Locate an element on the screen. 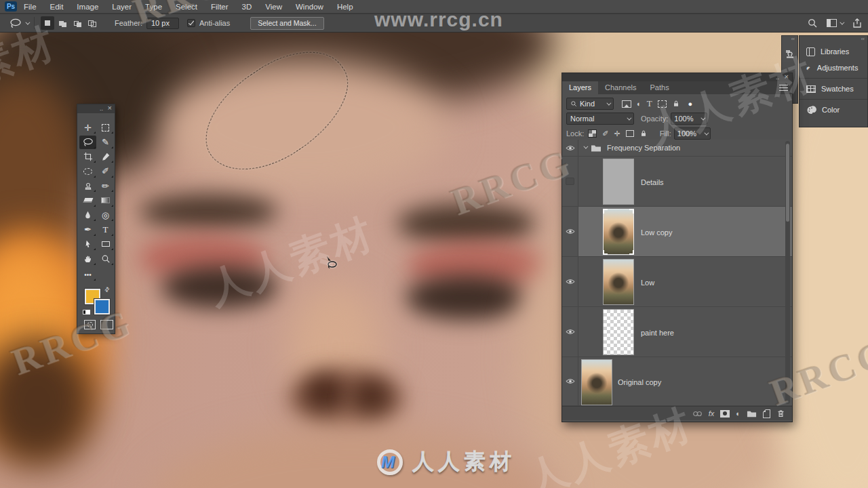 The width and height of the screenshot is (868, 488). fill-input: 100% is located at coordinates (692, 134).